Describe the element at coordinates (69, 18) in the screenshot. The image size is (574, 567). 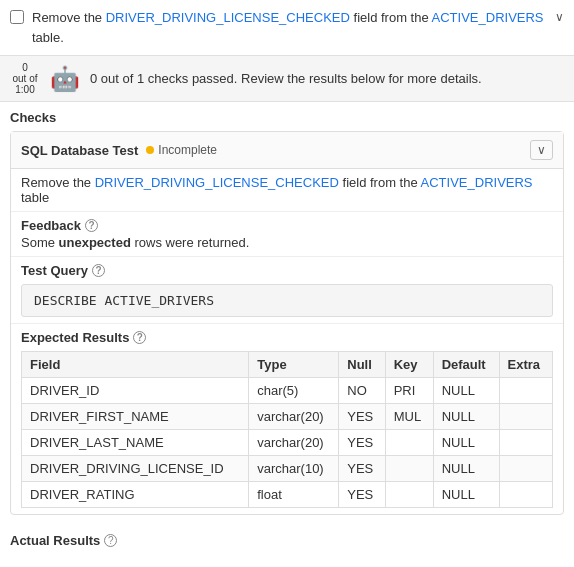
I see `top-bar-prefix: Remove the` at that location.